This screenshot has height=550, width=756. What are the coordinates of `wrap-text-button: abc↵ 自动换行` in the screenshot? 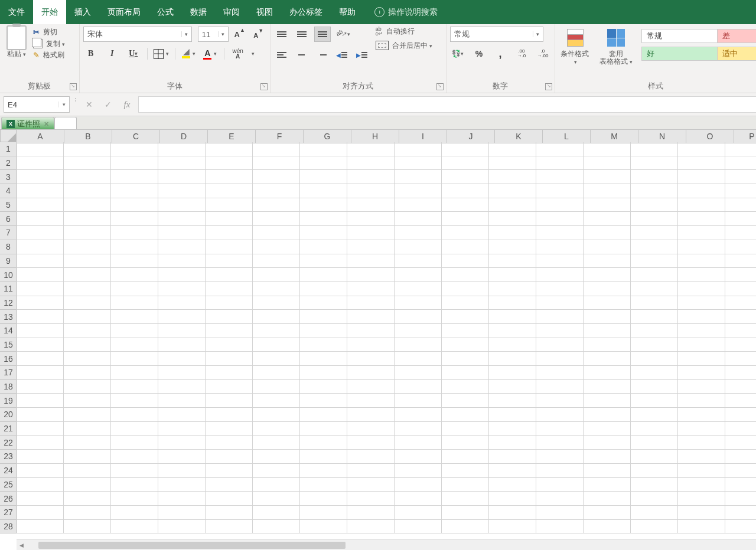 It's located at (404, 31).